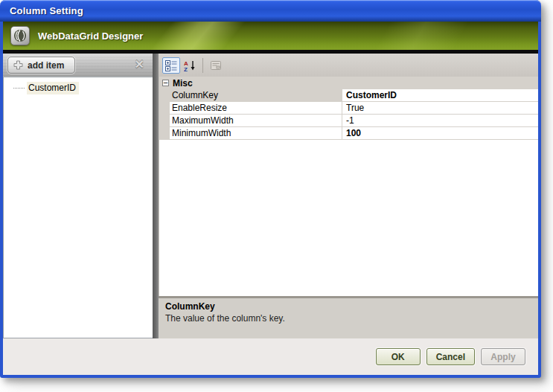 This screenshot has height=392, width=553. What do you see at coordinates (348, 65) in the screenshot?
I see `property-grid-toolbar: A Z` at bounding box center [348, 65].